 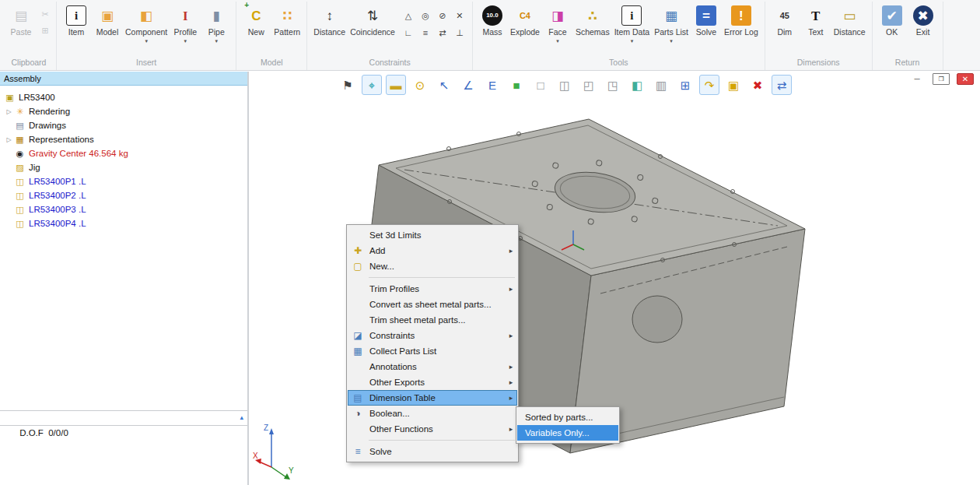 What do you see at coordinates (436, 382) in the screenshot?
I see `menu-item-label: Other Exports` at bounding box center [436, 382].